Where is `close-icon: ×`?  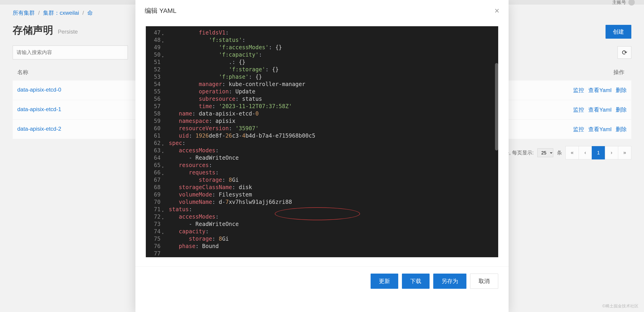
close-icon: × is located at coordinates (497, 11).